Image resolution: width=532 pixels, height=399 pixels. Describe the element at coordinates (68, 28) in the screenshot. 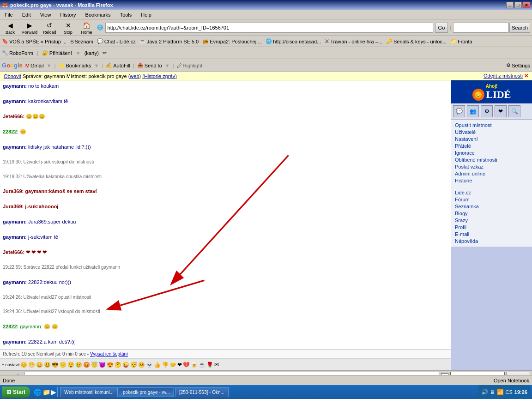

I see `stop-button: ✕ Stop` at that location.